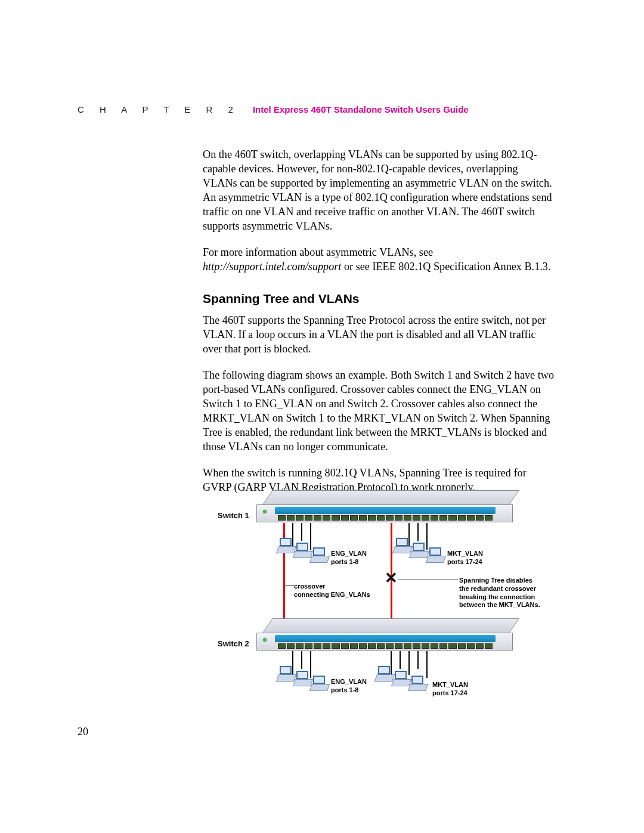 The image size is (644, 833). I want to click on paragraph-2b: or see IEEE 802.1Q Specification Annex B…, so click(446, 267).